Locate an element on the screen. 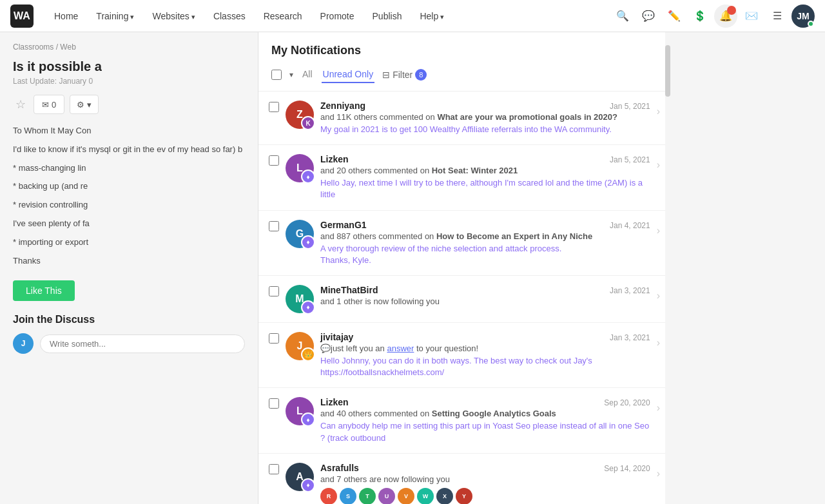 This screenshot has width=825, height=504. article-body: To Whom It May Con I'd like to know if i… is located at coordinates (129, 196).